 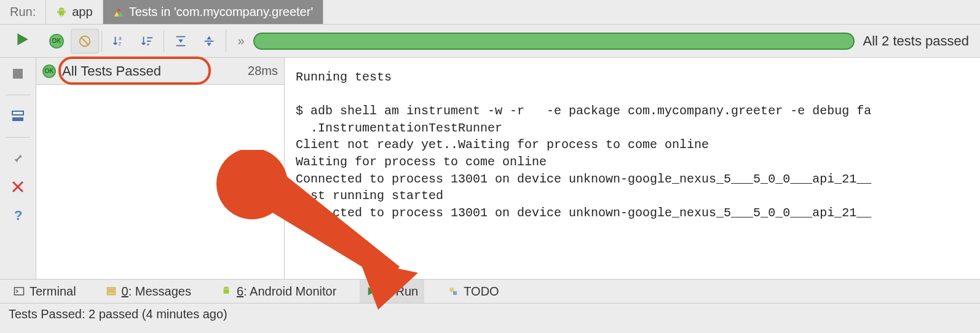 What do you see at coordinates (241, 41) in the screenshot?
I see `toolbar-more-button: »` at bounding box center [241, 41].